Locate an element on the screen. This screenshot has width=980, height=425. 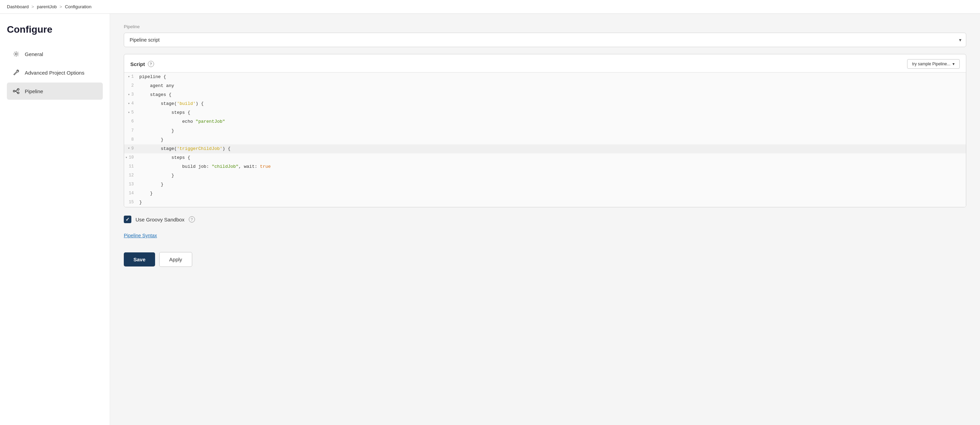
script-label: Script ? is located at coordinates (142, 64).